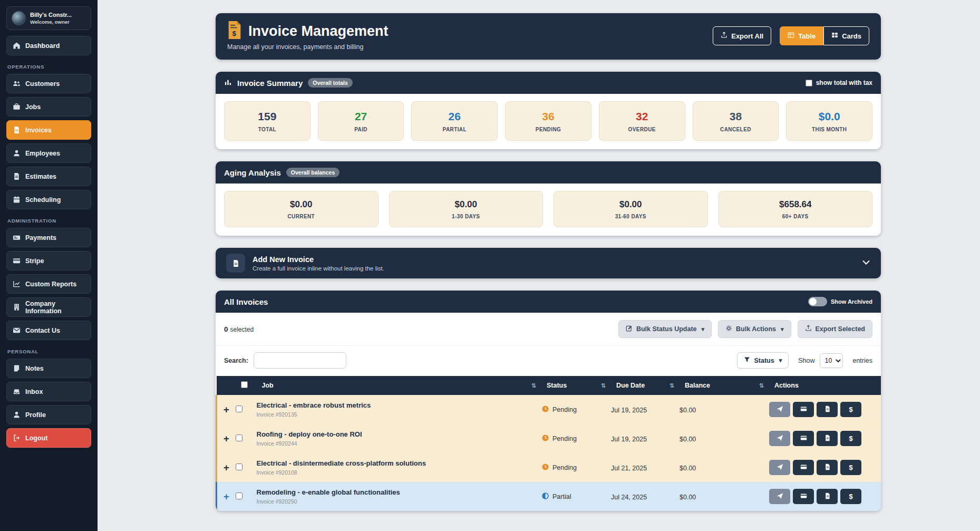 The height and width of the screenshot is (531, 980). What do you see at coordinates (630, 385) in the screenshot?
I see `column-label: Due Date` at bounding box center [630, 385].